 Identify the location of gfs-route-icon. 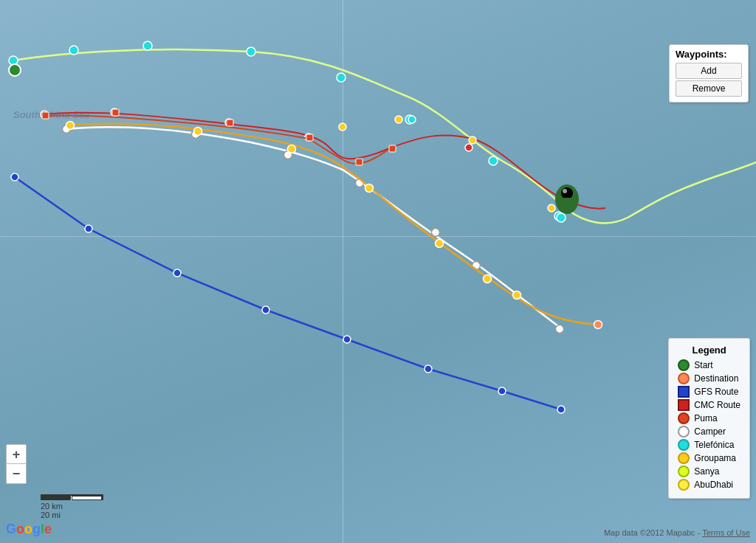
(684, 392).